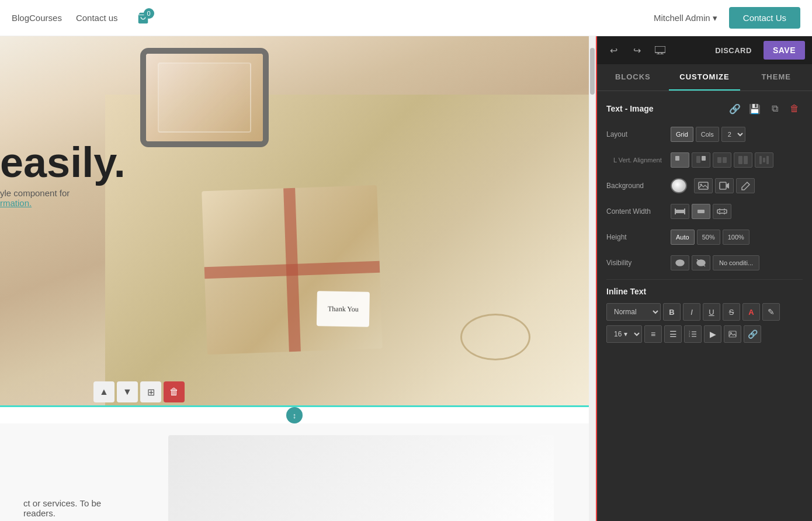 The height and width of the screenshot is (521, 812). Describe the element at coordinates (653, 334) in the screenshot. I see `align-left-btn: ≡` at that location.